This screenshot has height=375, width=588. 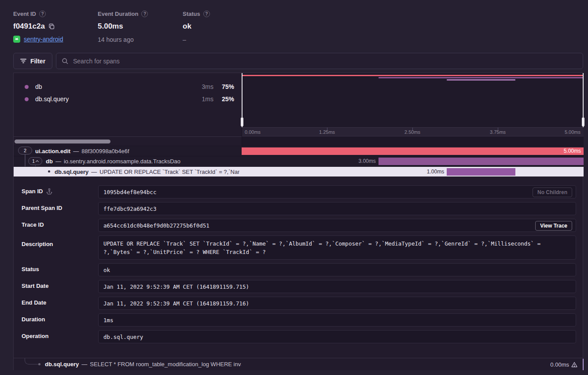 What do you see at coordinates (298, 172) in the screenshot?
I see `span-row-db-sql-query-selected: db.sql.query — UPDATE OR REPLACE `Track`…` at bounding box center [298, 172].